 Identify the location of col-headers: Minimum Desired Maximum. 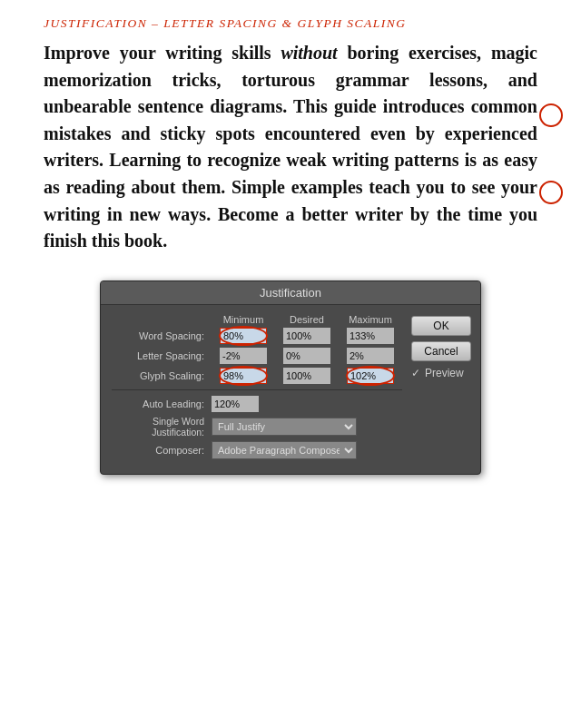
(257, 320).